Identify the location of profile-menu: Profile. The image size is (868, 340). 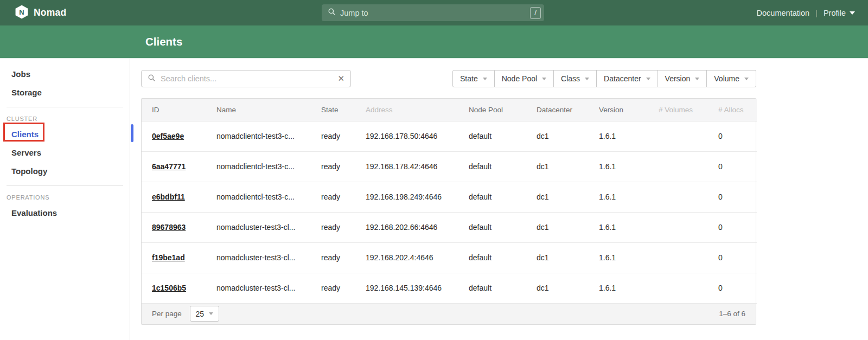
(839, 13).